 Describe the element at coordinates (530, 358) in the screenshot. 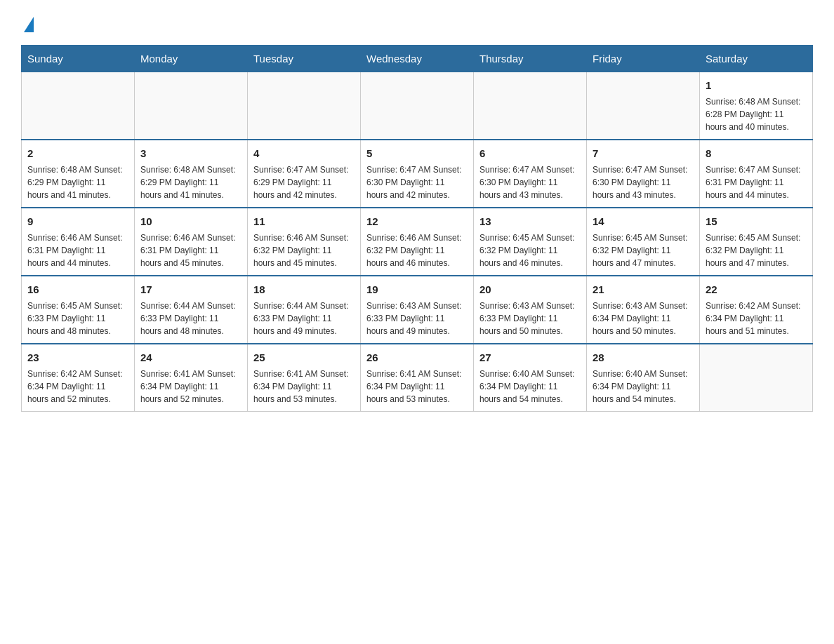

I see `day-number: 27` at that location.